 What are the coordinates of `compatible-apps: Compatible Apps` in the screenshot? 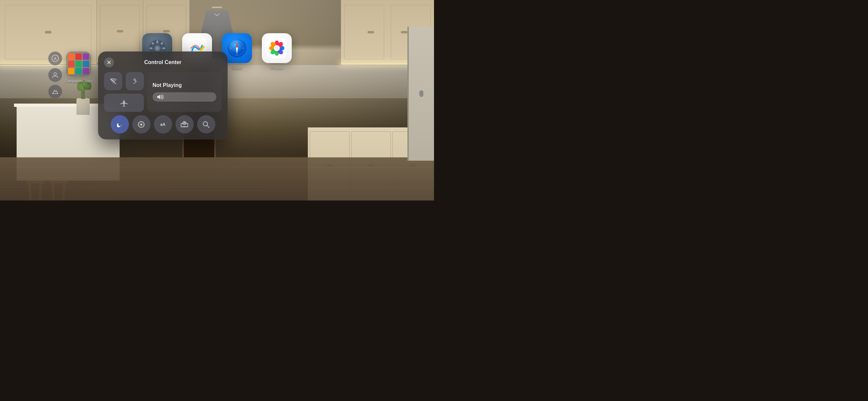 It's located at (79, 67).